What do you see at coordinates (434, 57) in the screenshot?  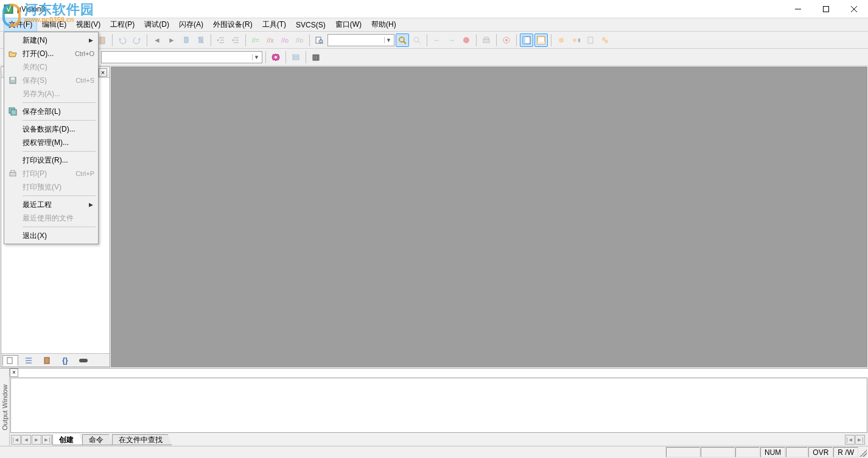 I see `build-toolbar: ▼` at bounding box center [434, 57].